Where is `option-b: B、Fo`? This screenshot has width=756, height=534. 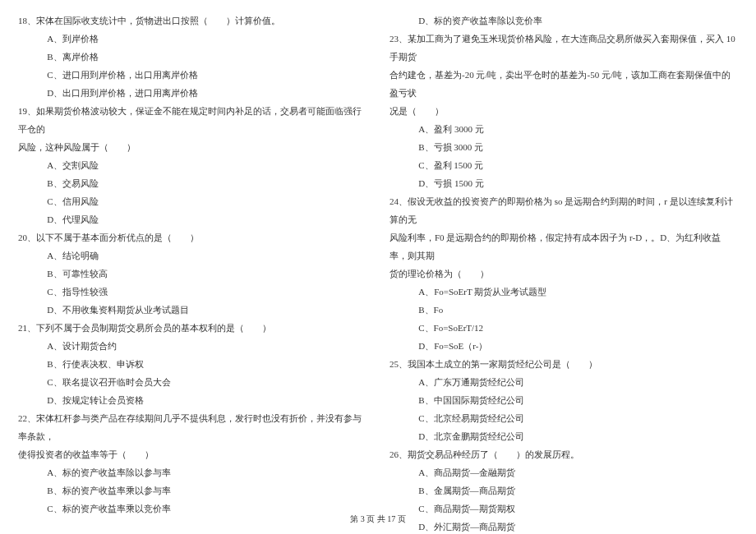 option-b: B、Fo is located at coordinates (579, 310).